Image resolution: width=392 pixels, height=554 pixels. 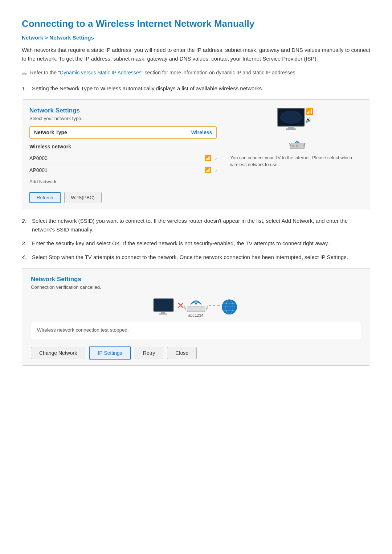 I want to click on router-conn-group: abc1234, so click(x=196, y=307).